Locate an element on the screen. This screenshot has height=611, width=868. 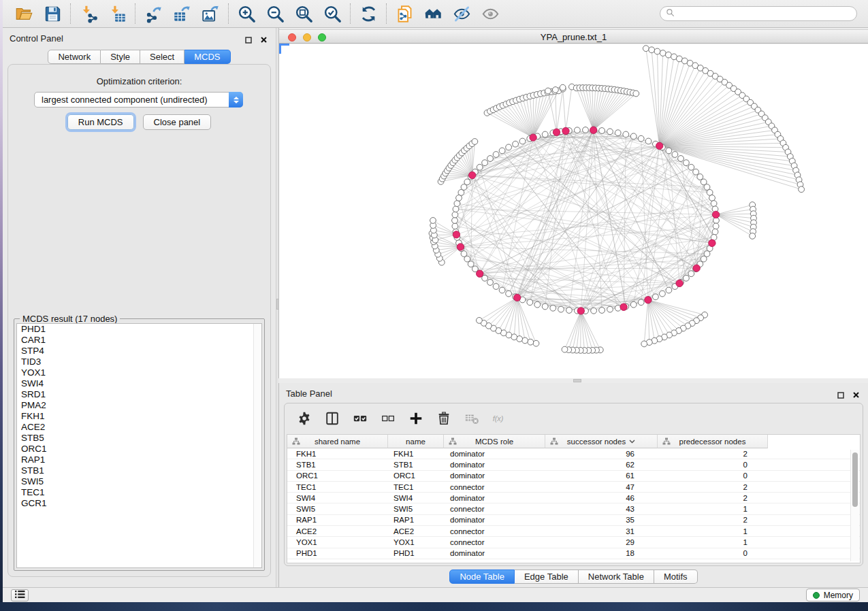
settings-button is located at coordinates (304, 418).